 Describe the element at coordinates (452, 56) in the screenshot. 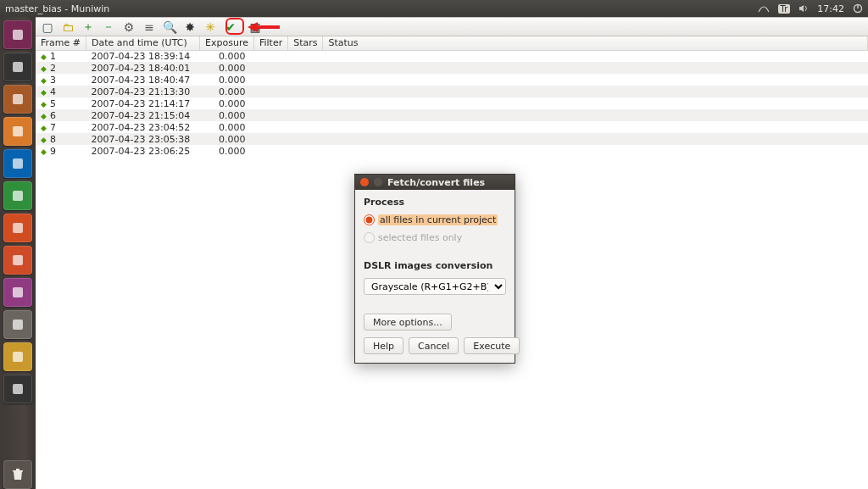

I see `table-row: ◆12007-04-23 18:39:140.000` at that location.